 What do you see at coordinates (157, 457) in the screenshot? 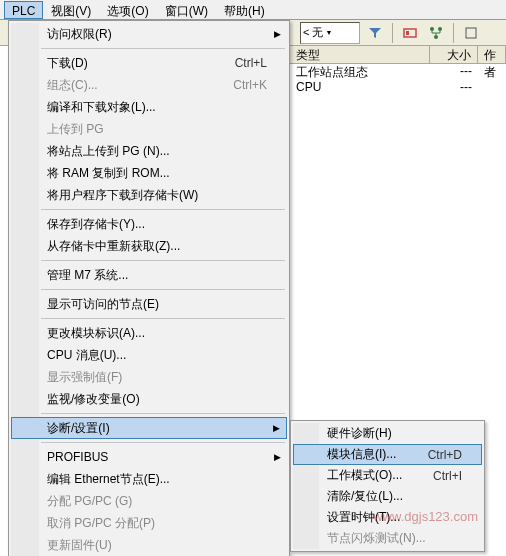
I see `menu-label: PROFIBUS` at bounding box center [157, 457].